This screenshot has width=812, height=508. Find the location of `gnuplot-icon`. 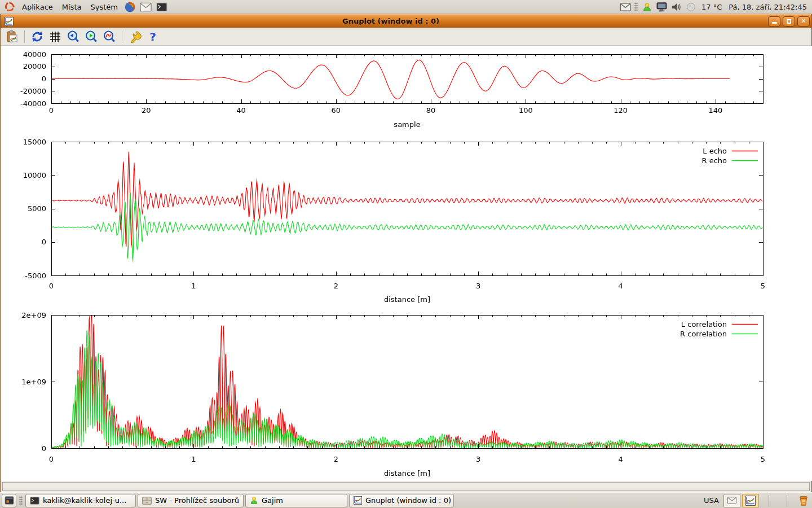

gnuplot-icon is located at coordinates (358, 500).